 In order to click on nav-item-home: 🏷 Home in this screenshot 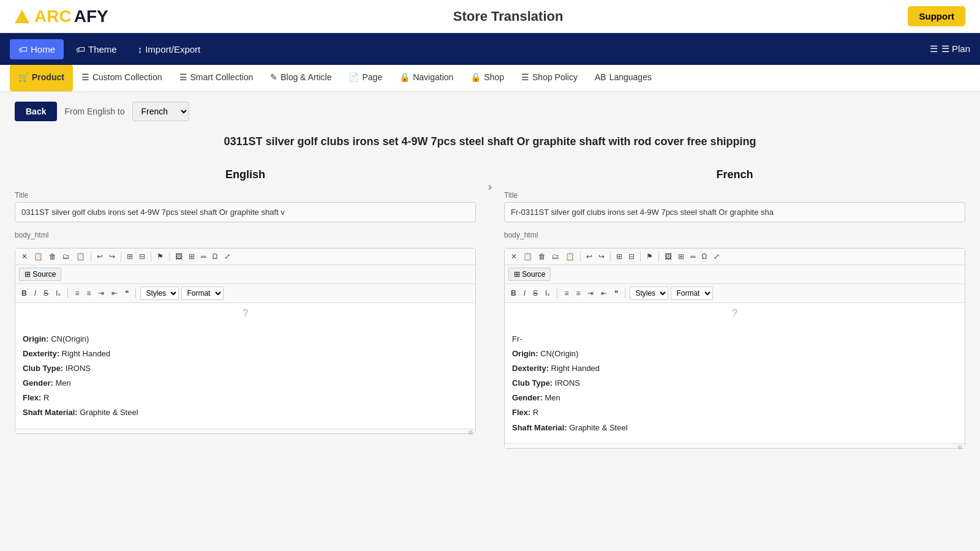, I will do `click(37, 49)`.